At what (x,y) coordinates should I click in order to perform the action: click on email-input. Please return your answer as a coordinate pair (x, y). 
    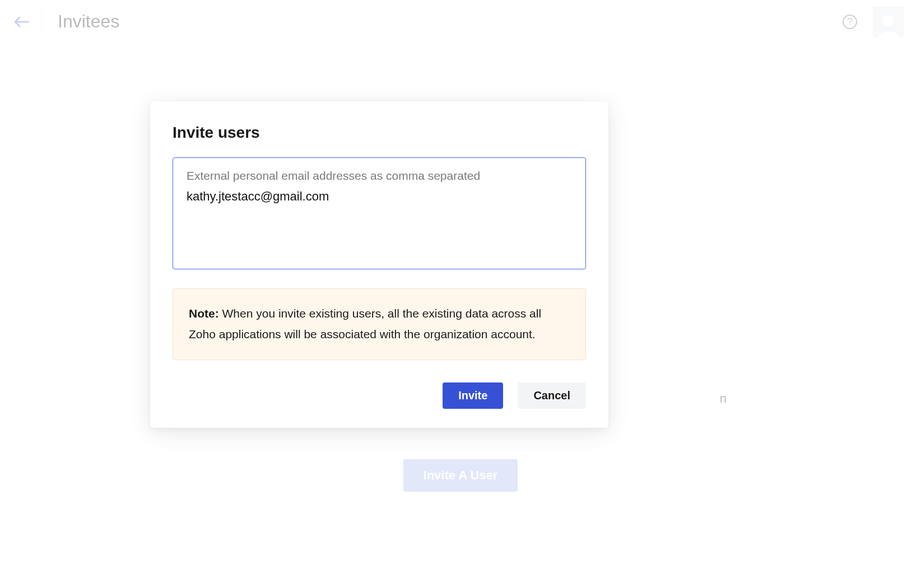
    Looking at the image, I should click on (379, 221).